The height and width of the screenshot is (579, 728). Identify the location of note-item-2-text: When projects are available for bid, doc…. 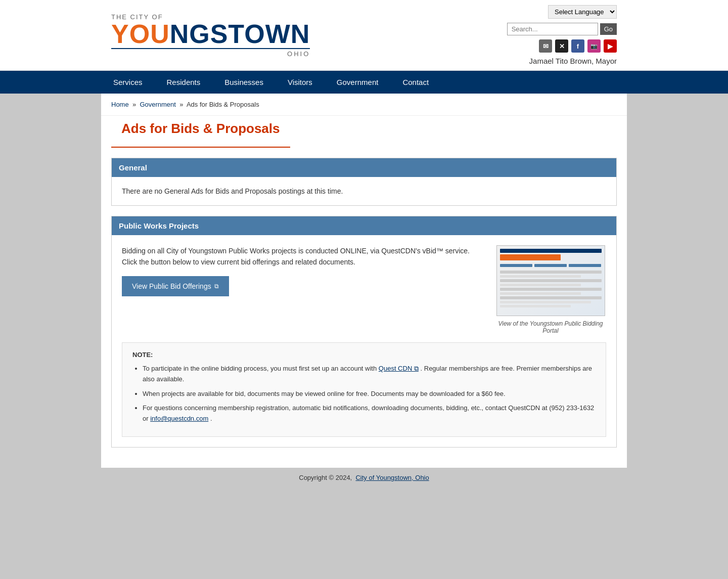
(324, 393).